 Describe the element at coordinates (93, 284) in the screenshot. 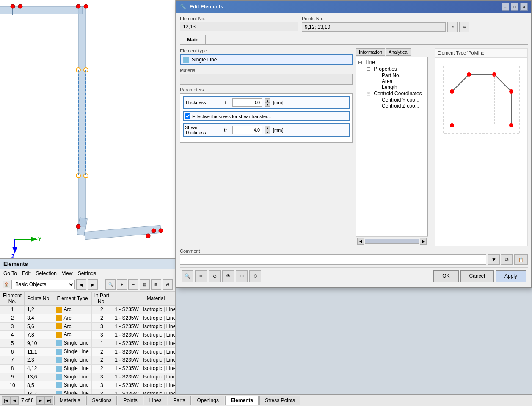

I see `next-btn: ▶` at that location.